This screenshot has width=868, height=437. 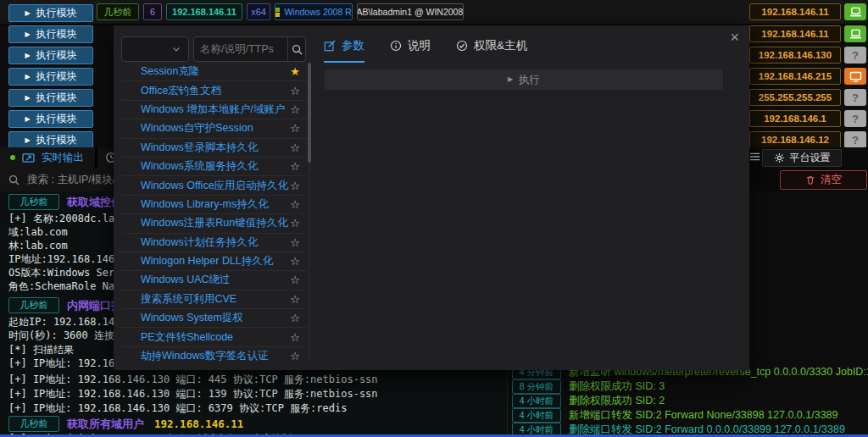 I want to click on laptop-icon, so click(x=856, y=12).